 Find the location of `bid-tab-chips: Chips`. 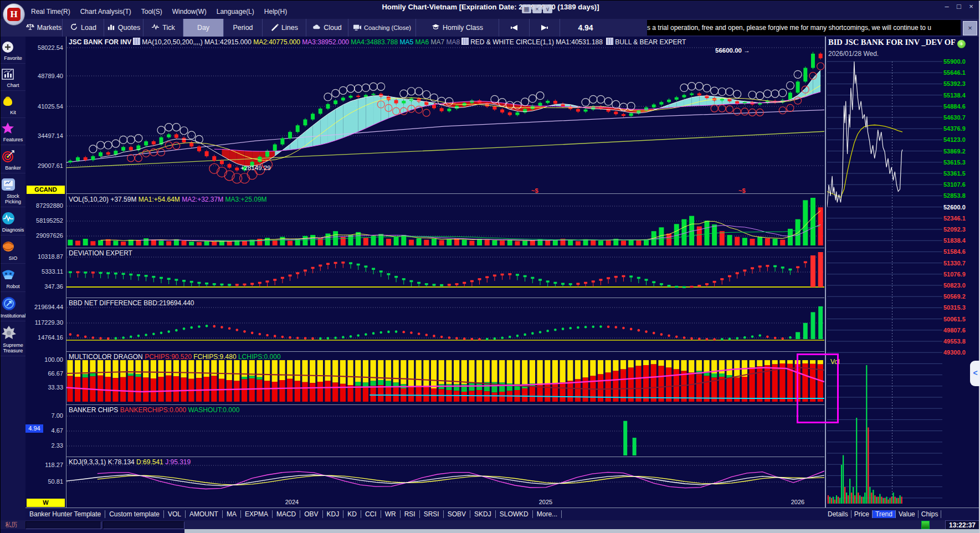

bid-tab-chips: Chips is located at coordinates (930, 514).